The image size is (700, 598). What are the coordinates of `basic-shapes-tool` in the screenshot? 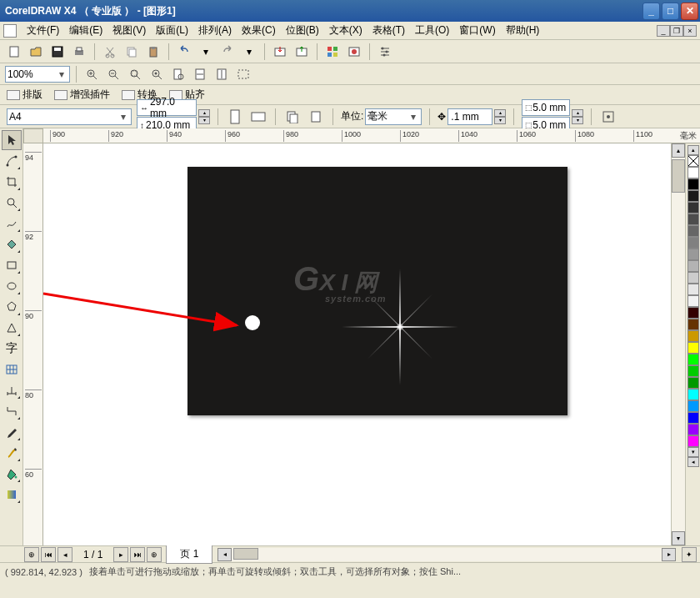 It's located at (12, 328).